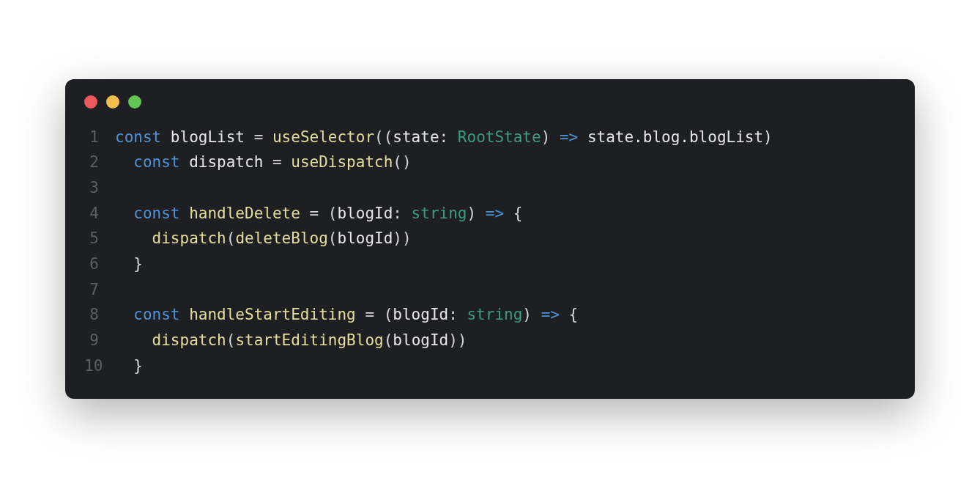  I want to click on code-token: useDispatch, so click(341, 162).